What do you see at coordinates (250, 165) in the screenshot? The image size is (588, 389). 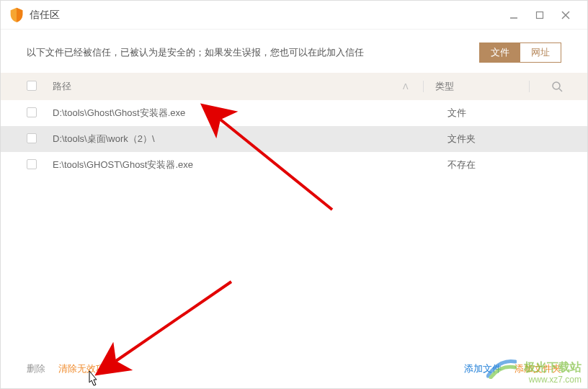 I see `row-path: E:\tools\GHOST\Ghost安装器.exe` at bounding box center [250, 165].